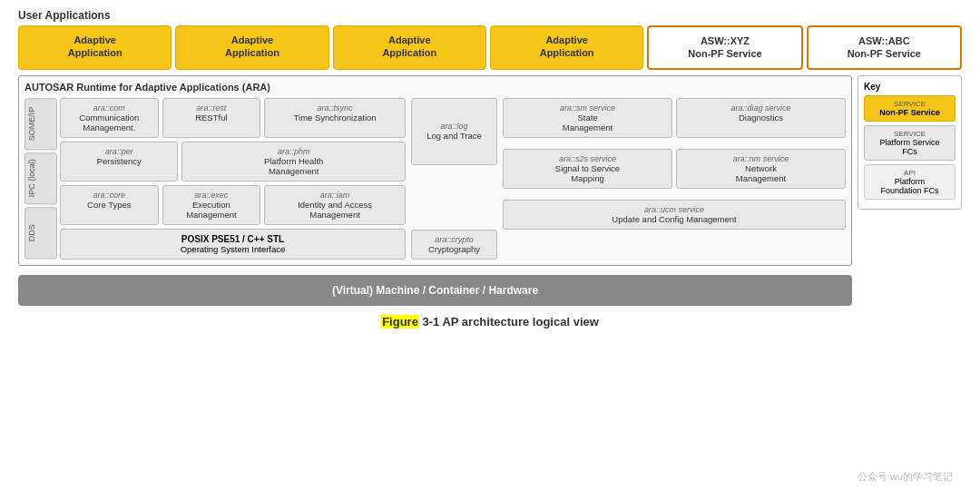 The height and width of the screenshot is (500, 980). What do you see at coordinates (212, 118) in the screenshot?
I see `ara-rest-box: ara::rest RESTful` at bounding box center [212, 118].